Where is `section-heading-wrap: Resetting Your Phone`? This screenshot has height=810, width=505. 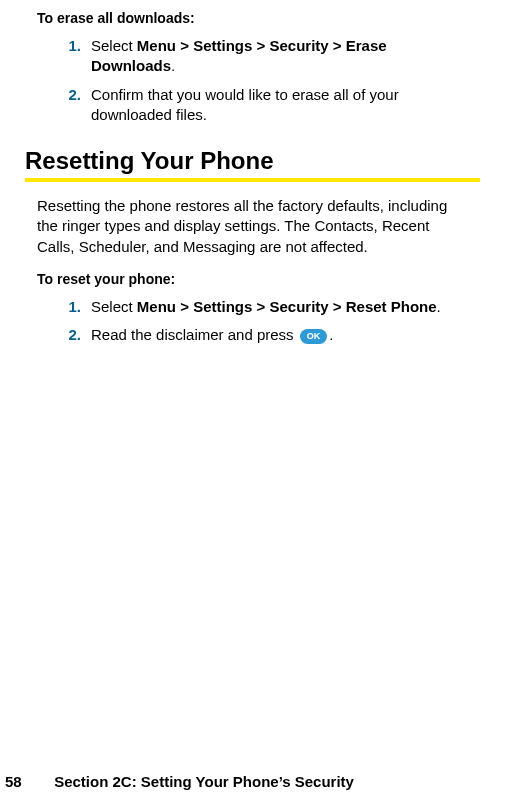
section-heading-wrap: Resetting Your Phone is located at coordinates (252, 164).